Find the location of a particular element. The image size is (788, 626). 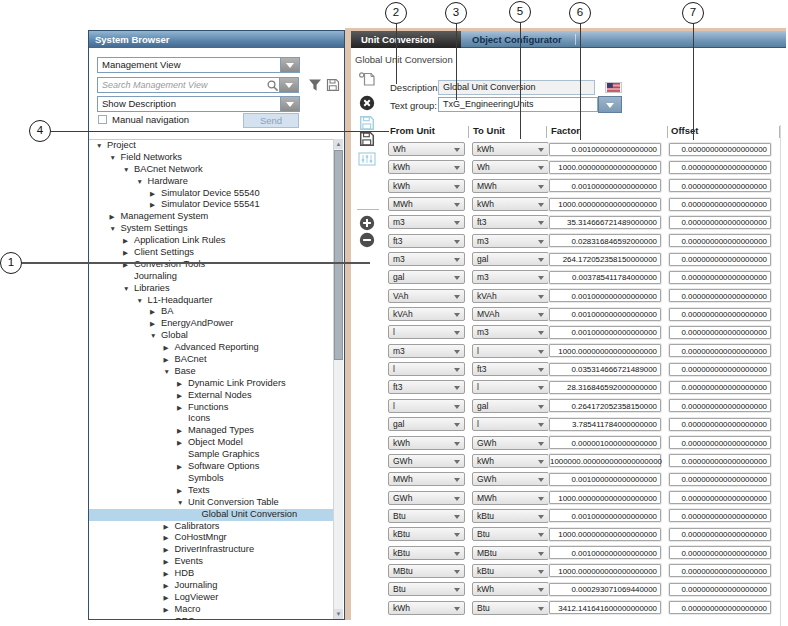

factor-input: 0.003785411784000000 is located at coordinates (605, 278).